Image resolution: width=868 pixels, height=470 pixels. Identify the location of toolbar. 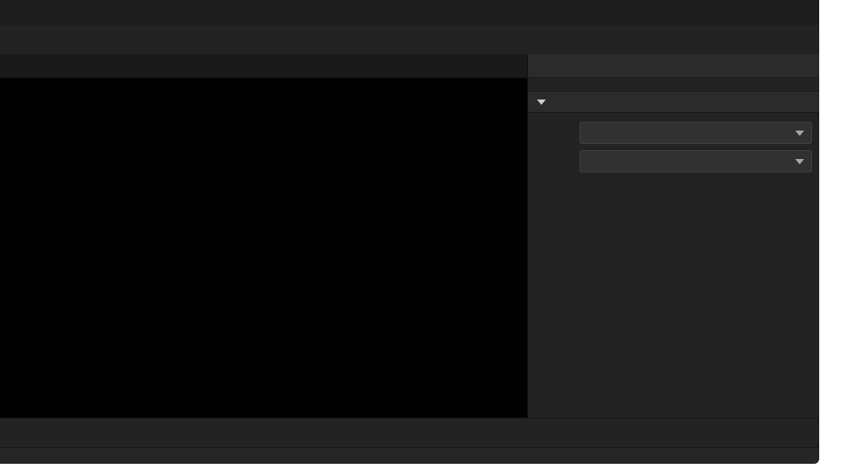
(410, 39).